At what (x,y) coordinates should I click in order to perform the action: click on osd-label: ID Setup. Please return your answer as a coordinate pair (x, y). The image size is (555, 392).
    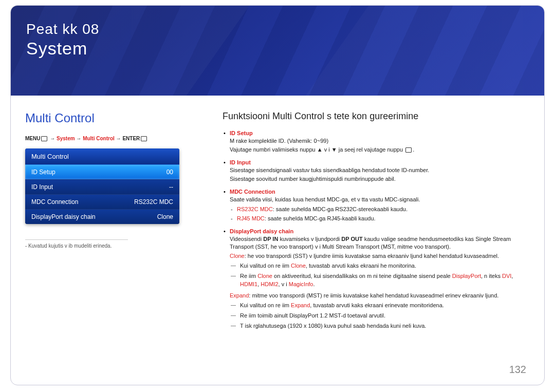
    Looking at the image, I should click on (43, 172).